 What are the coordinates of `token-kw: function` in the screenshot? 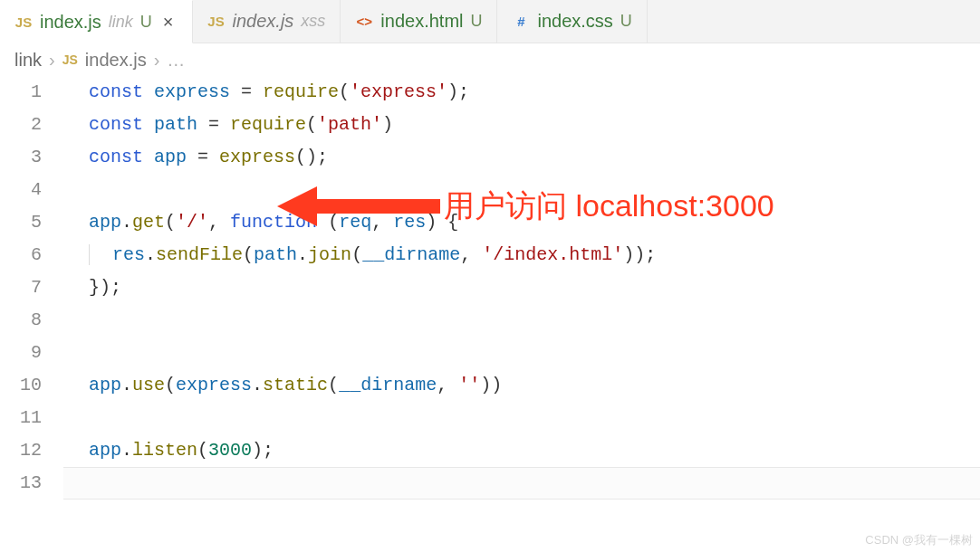 It's located at (279, 223).